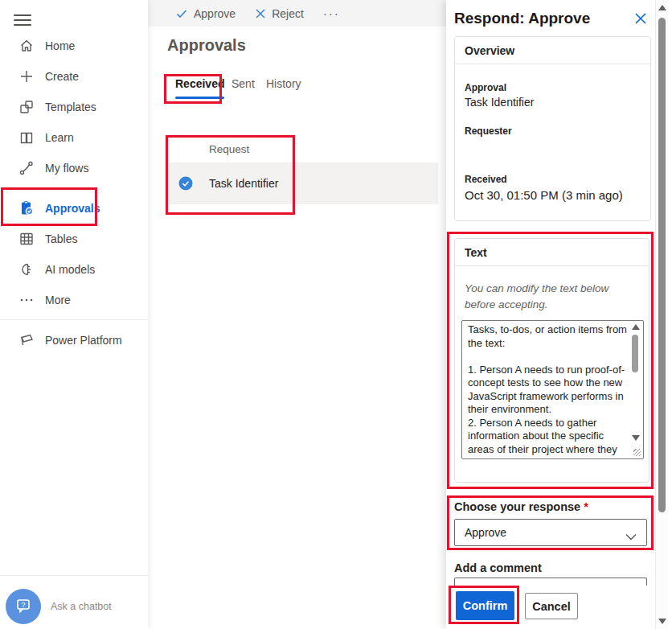  What do you see at coordinates (27, 239) in the screenshot?
I see `tables-icon` at bounding box center [27, 239].